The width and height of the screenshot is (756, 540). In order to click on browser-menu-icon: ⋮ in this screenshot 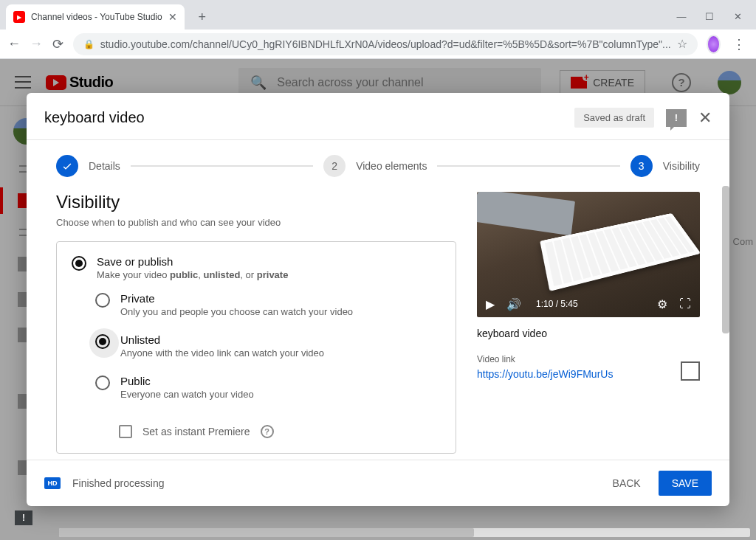, I will do `click(739, 44)`.